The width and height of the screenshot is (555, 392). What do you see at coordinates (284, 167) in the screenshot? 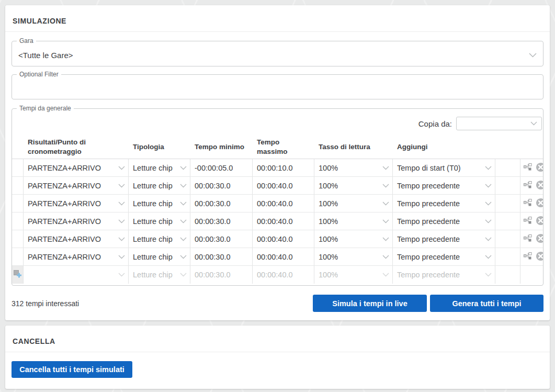
I see `tempo-massimo-field: 00:00:10.0` at bounding box center [284, 167].